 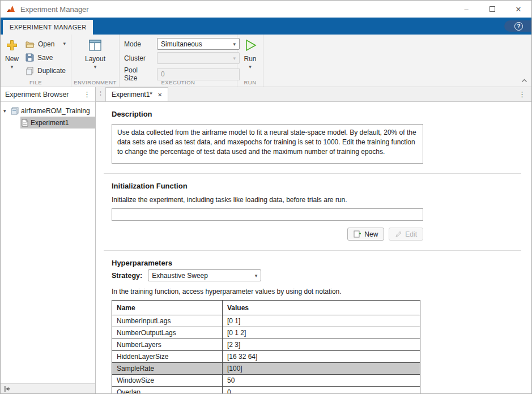 What do you see at coordinates (198, 75) in the screenshot?
I see `pool-size-input` at bounding box center [198, 75].